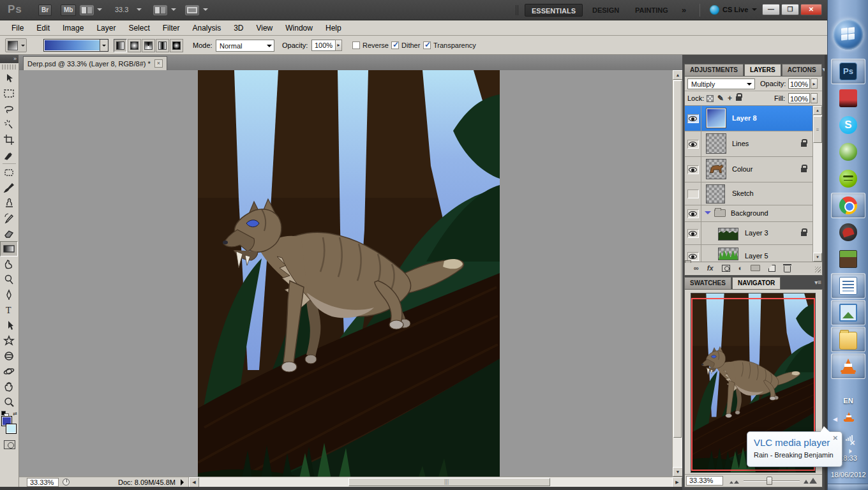  Describe the element at coordinates (87, 10) in the screenshot. I see `view-extras-icon` at that location.